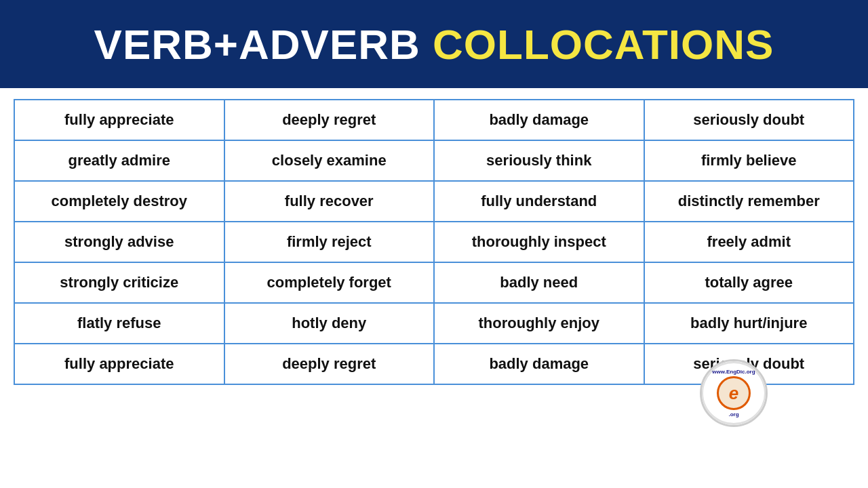  Describe the element at coordinates (434, 283) in the screenshot. I see `table-row: strongly criticizecompletely forgetbadly…` at that location.